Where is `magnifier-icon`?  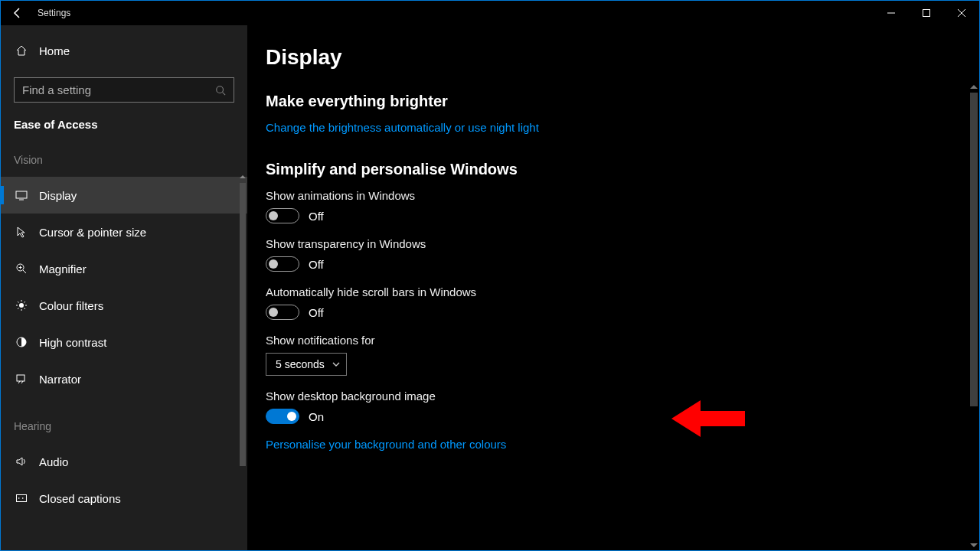 magnifier-icon is located at coordinates (21, 269).